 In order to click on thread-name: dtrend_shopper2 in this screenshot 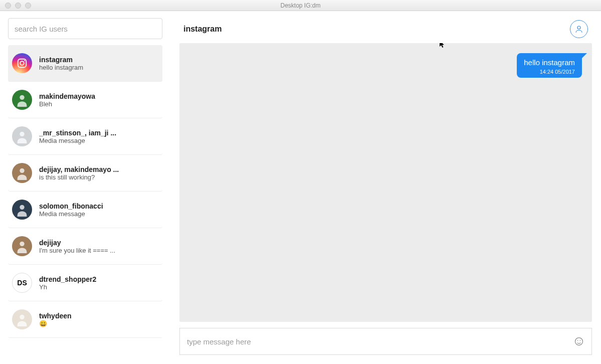, I will do `click(68, 279)`.